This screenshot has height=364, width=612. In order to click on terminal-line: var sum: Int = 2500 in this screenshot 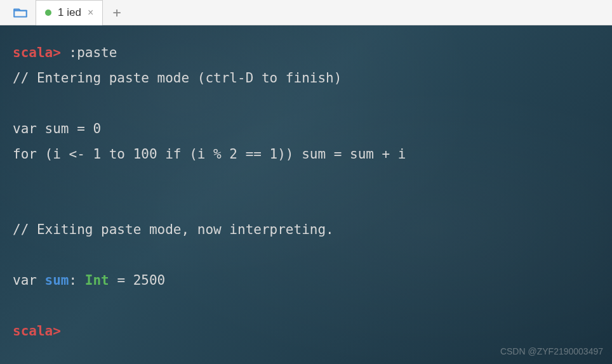, I will do `click(306, 281)`.